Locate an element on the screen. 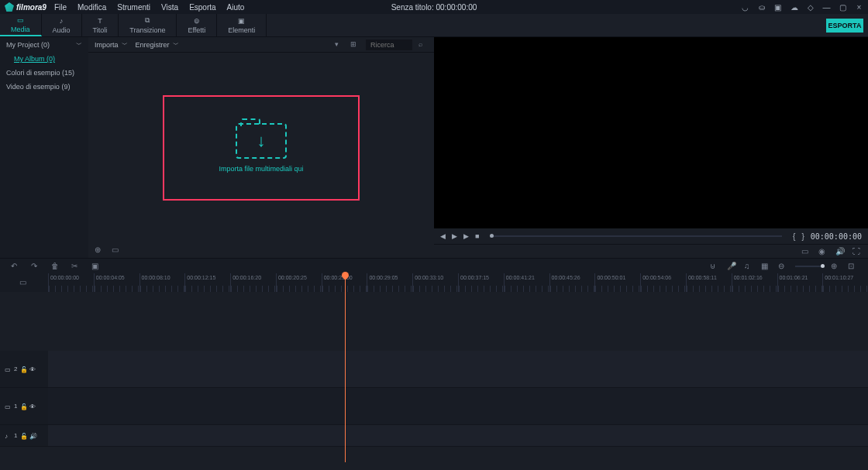 This screenshot has height=470, width=868. tick: 00:01:02:16 is located at coordinates (755, 283).